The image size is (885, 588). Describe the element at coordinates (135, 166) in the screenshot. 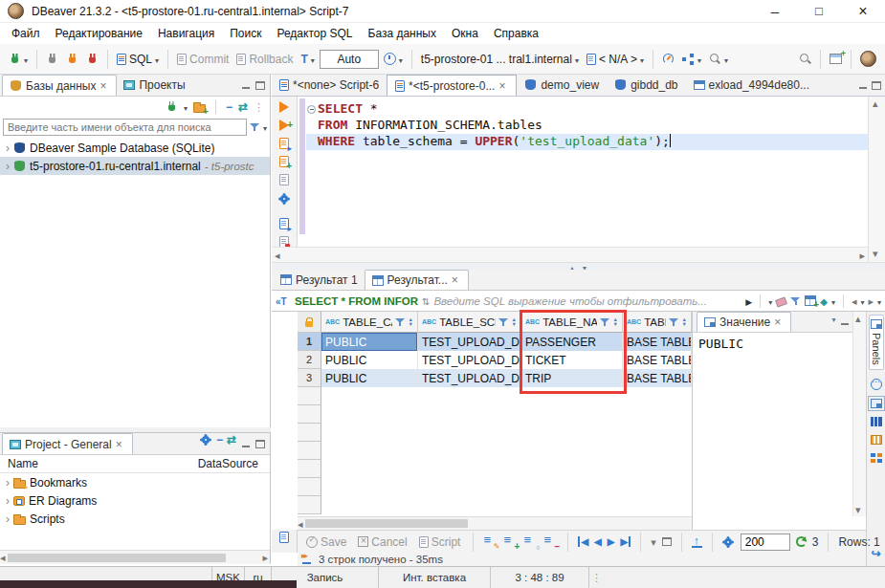

I see `database-tree-item: t5-prostore-01.ru-central1.internal- t5-…` at that location.